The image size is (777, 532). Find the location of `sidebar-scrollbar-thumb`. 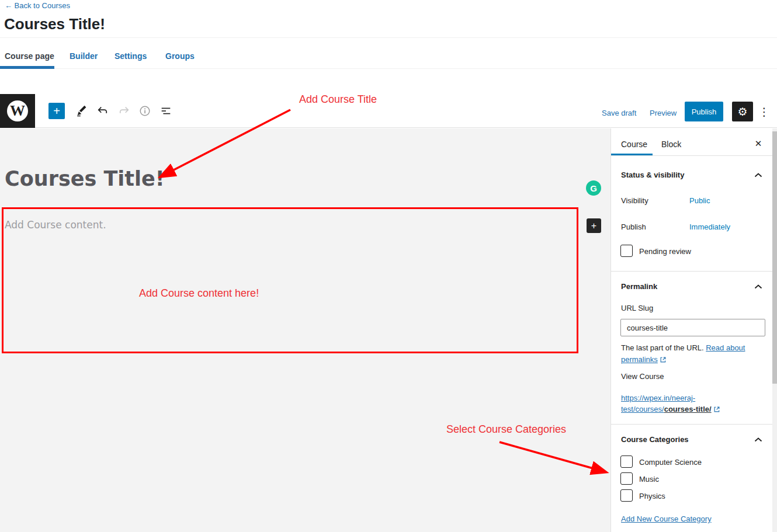

sidebar-scrollbar-thumb is located at coordinates (775, 258).